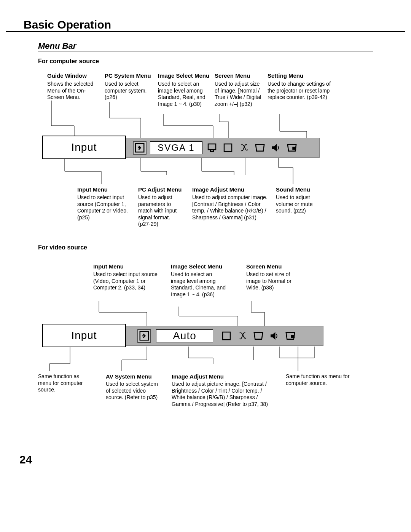  Describe the element at coordinates (244, 148) in the screenshot. I see `image-adjust-icon` at that location.